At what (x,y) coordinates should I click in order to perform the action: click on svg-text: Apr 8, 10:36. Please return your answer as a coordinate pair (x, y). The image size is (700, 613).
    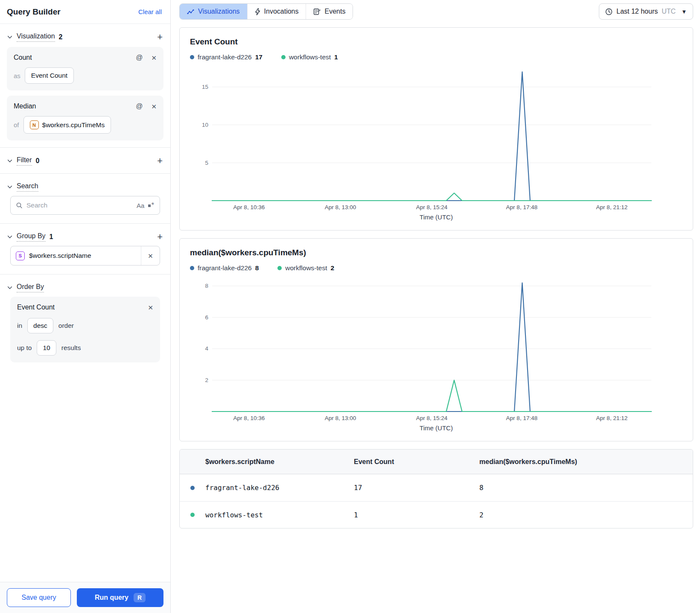
    Looking at the image, I should click on (249, 418).